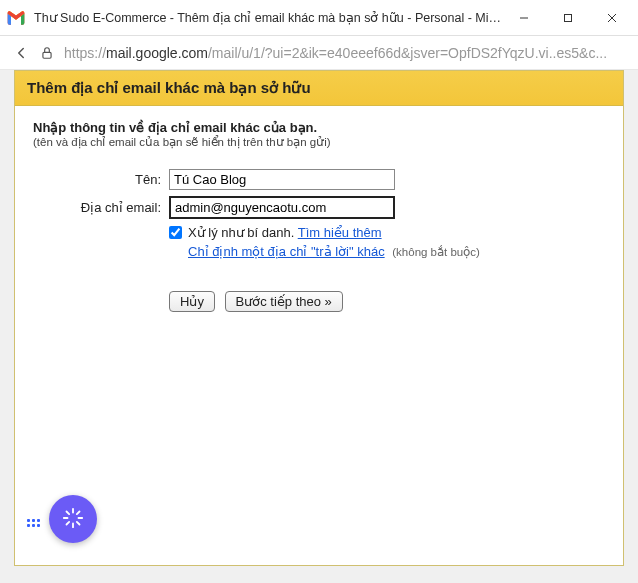  What do you see at coordinates (101, 180) in the screenshot?
I see `name-label: Tên:` at bounding box center [101, 180].